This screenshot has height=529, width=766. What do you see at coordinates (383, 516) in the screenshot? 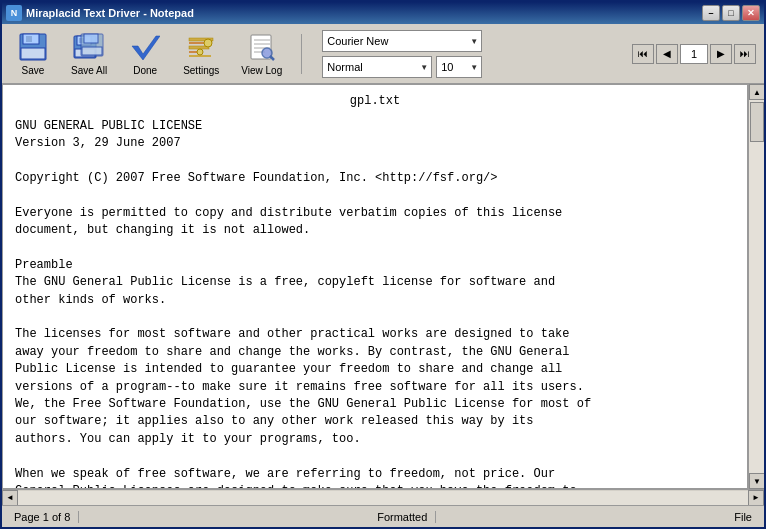
I see `status-bar: Page 1 of 8 Formatted File` at bounding box center [383, 516].